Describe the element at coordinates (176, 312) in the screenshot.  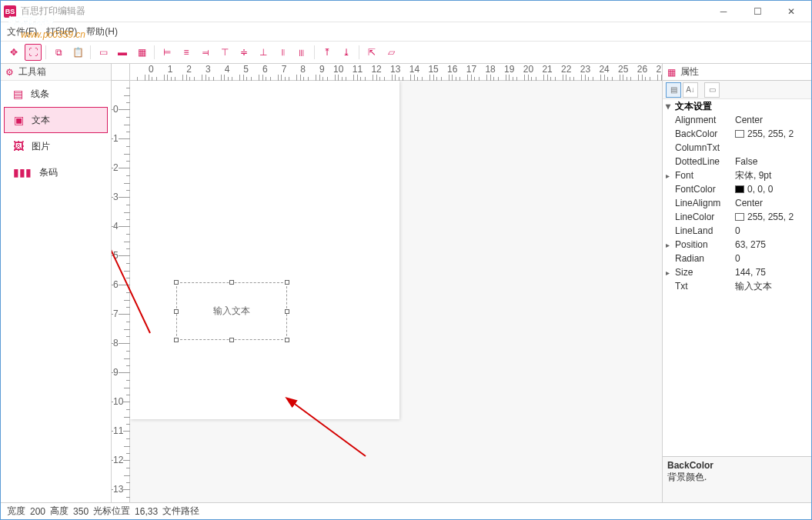
I see `resize-handle-w` at that location.